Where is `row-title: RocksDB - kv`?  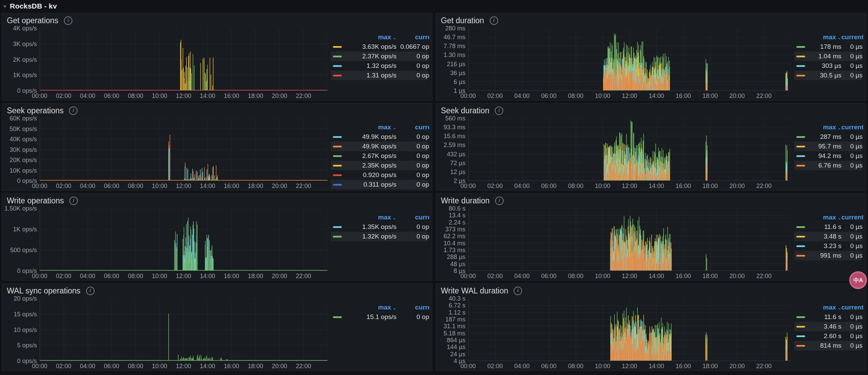 row-title: RocksDB - kv is located at coordinates (33, 6).